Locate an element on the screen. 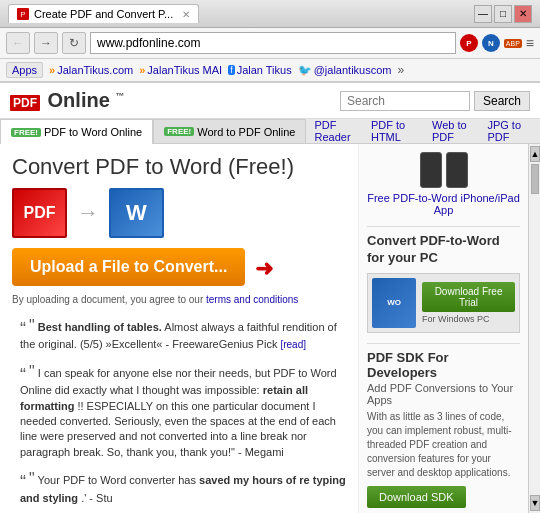 Image resolution: width=540 pixels, height=513 pixels. quote-icon-2: " is located at coordinates (32, 372).